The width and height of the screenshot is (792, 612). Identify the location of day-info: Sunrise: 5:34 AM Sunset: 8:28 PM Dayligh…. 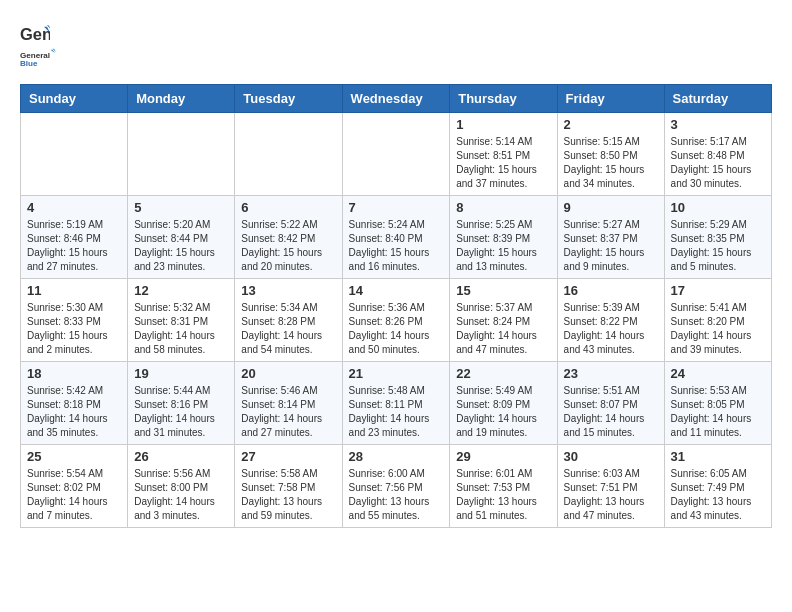
(288, 329).